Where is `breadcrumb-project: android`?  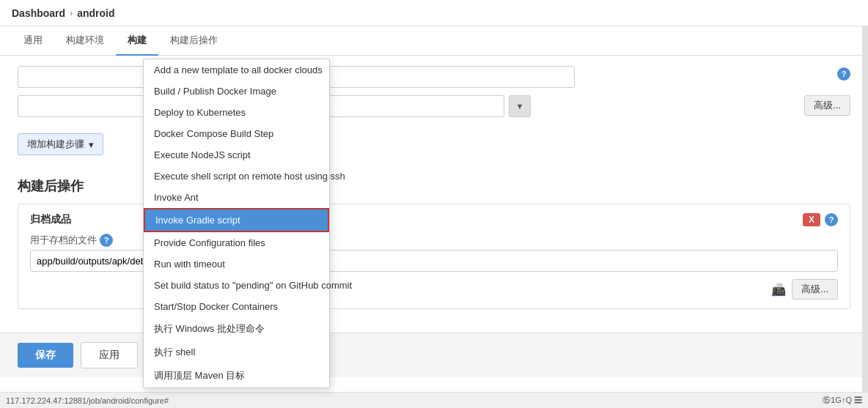 breadcrumb-project: android is located at coordinates (95, 13).